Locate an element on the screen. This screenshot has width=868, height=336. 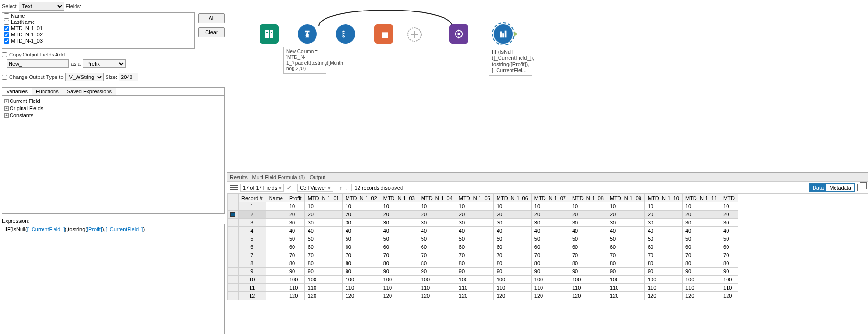
all-button: All is located at coordinates (211, 18).